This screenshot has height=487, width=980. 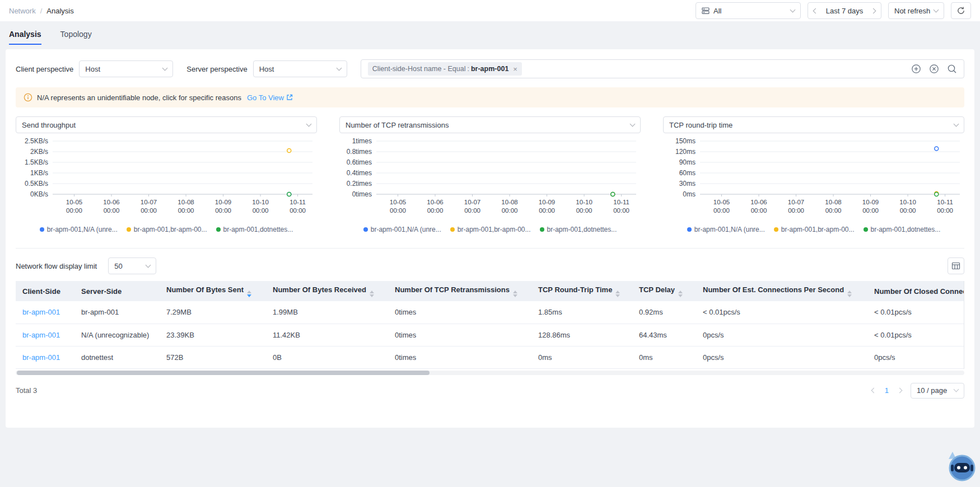 I want to click on flow-limit-select: 50, so click(x=132, y=266).